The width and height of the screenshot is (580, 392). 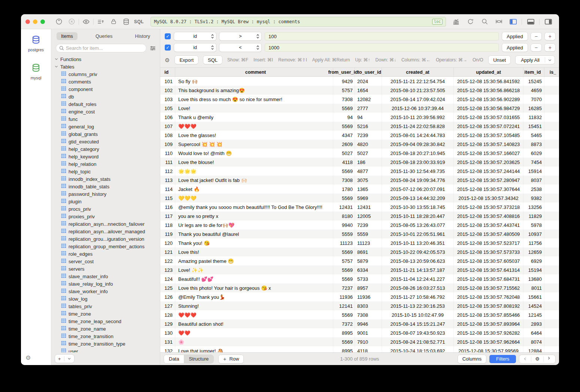 I want to click on grid-row: 123Love! ✨✨556963342015-11-21 14:13:57.1…, so click(x=359, y=270).